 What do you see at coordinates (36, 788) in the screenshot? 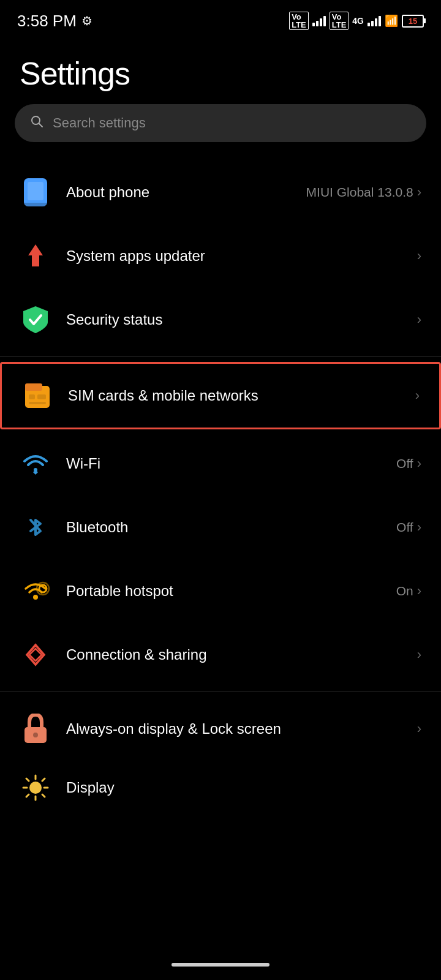
I see `display-icon` at bounding box center [36, 788].